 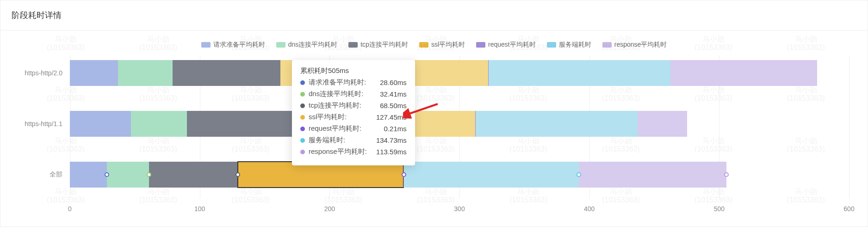 I want to click on legend-label: tcp连接平均耗时, so click(x=384, y=45).